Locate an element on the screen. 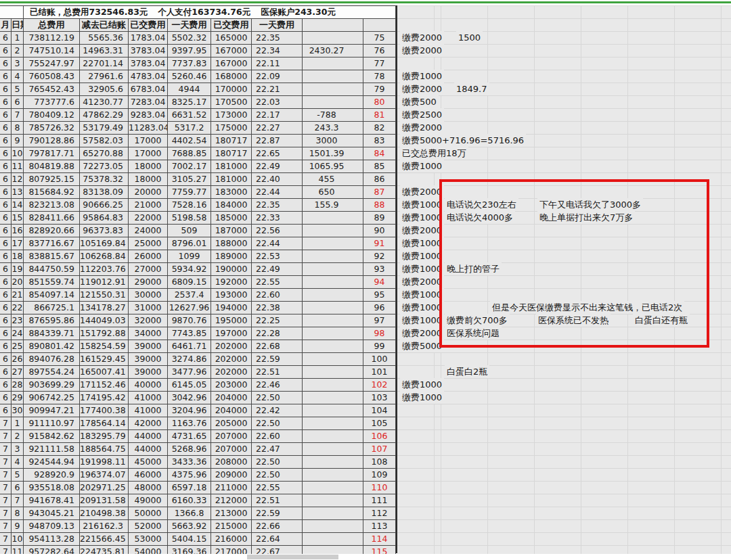 The height and width of the screenshot is (560, 731). table-cell: 75378.32 is located at coordinates (104, 179).